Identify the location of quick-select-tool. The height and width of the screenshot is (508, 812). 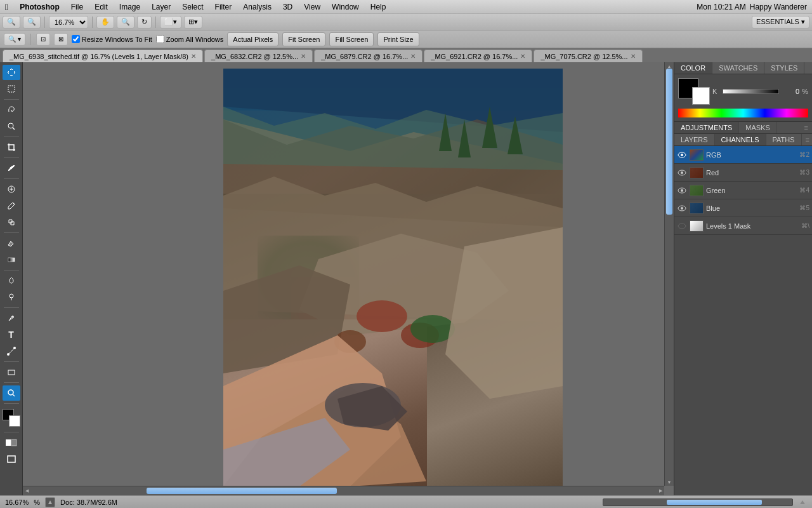
(11, 126).